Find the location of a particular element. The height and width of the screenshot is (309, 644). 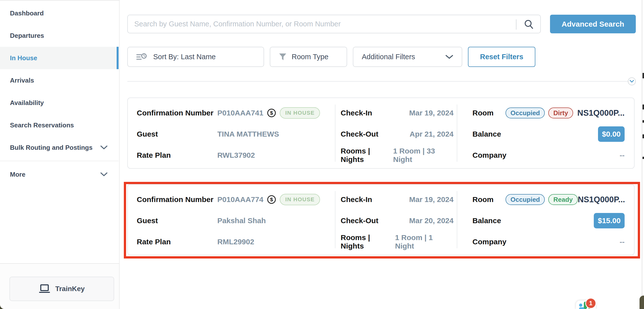

notification-badge: 1 is located at coordinates (591, 303).